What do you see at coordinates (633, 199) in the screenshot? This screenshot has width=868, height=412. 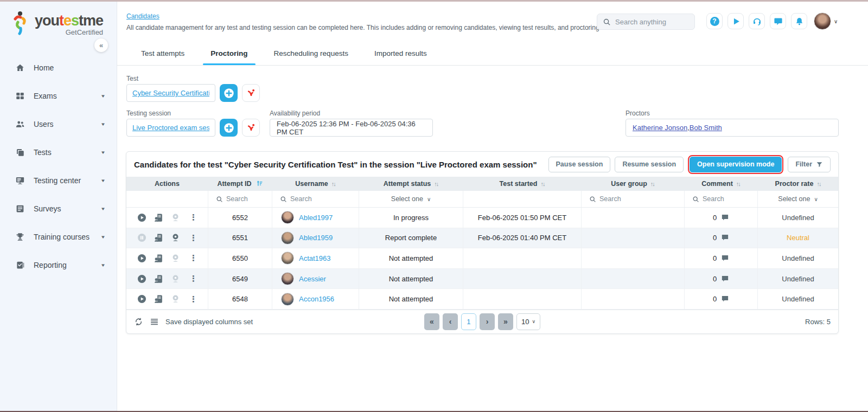 I see `user-group-filter` at bounding box center [633, 199].